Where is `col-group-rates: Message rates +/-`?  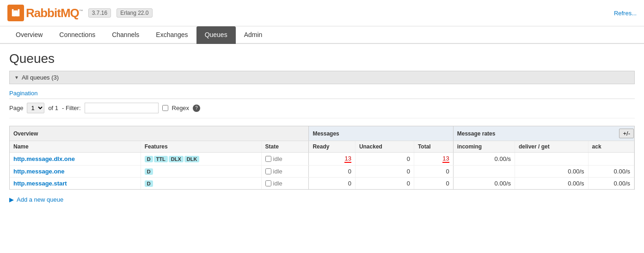 col-group-rates: Message rates +/- is located at coordinates (544, 134).